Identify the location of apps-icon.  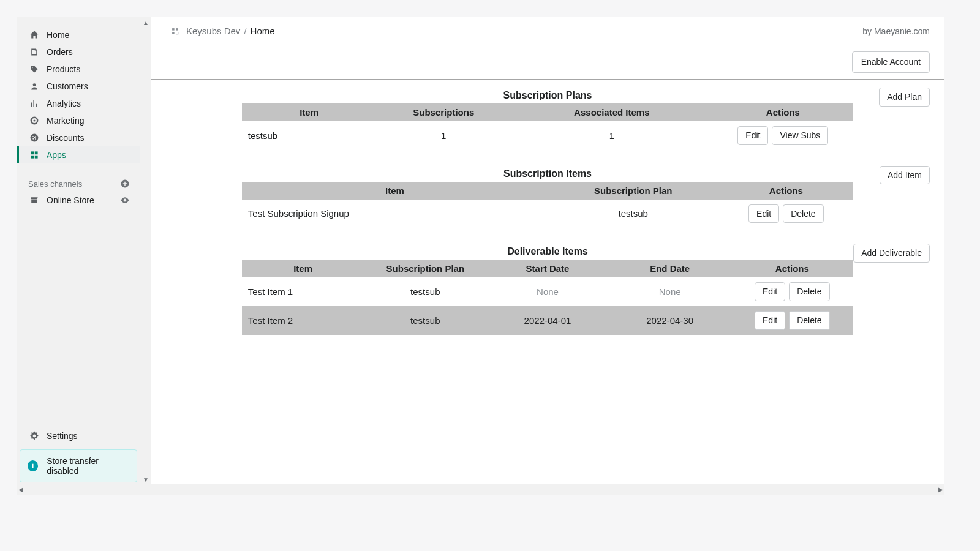
(34, 155).